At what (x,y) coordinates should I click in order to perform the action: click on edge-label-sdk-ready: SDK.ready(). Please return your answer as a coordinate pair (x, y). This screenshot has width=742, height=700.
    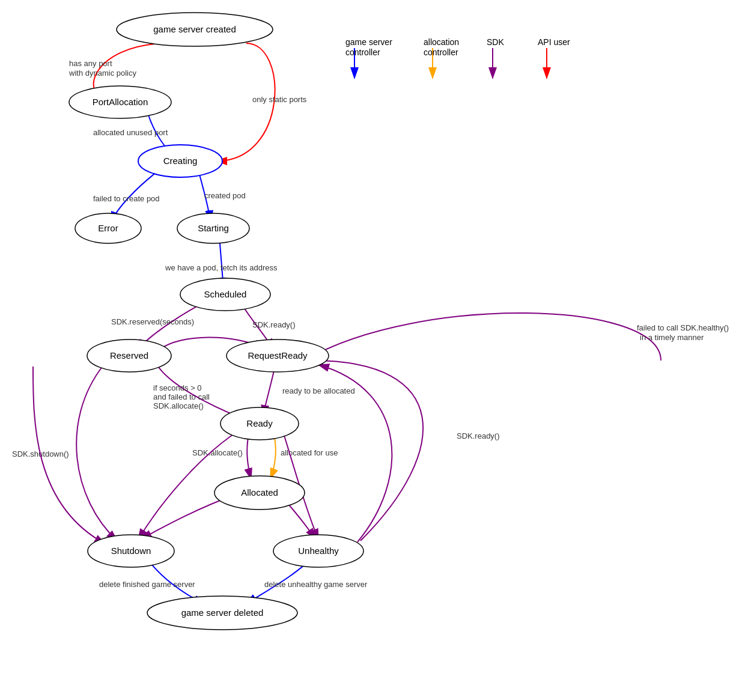
    Looking at the image, I should click on (274, 324).